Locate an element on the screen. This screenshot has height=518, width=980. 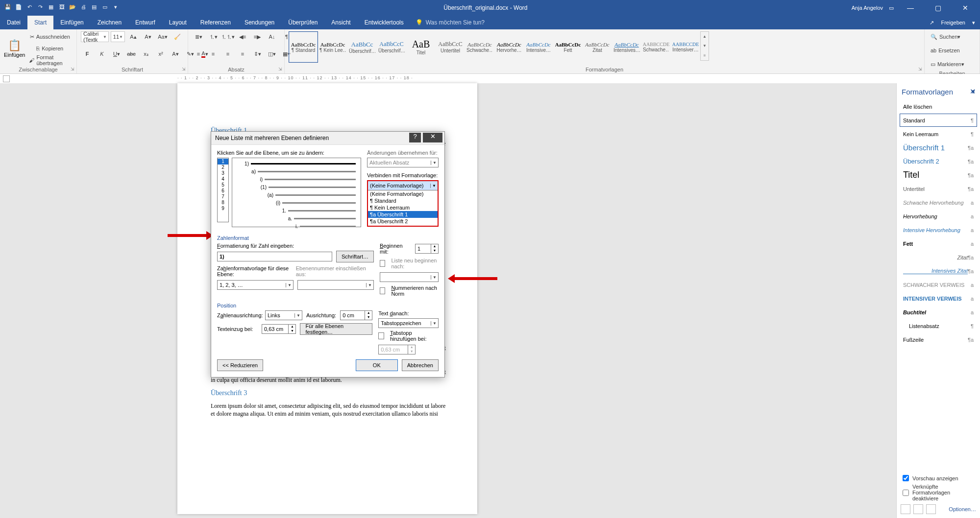
clear-format-button: 🧹 is located at coordinates (177, 37).